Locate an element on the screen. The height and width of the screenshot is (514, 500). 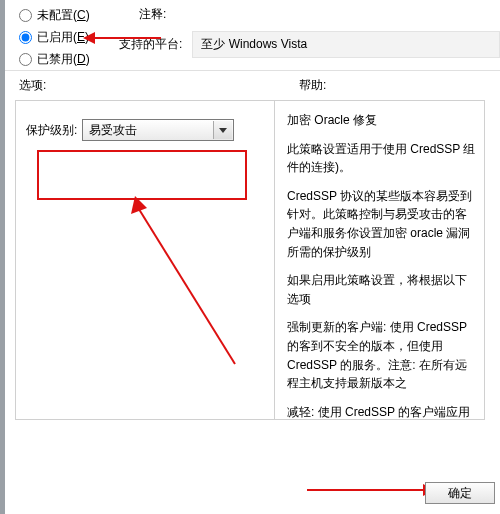
radio-not-configured-input is located at coordinates (26, 16).